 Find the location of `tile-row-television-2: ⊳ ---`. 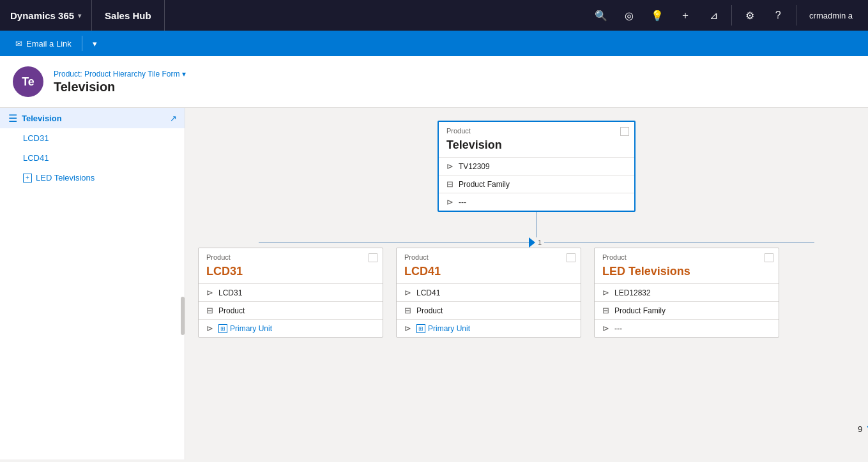

tile-row-television-2: ⊳ --- is located at coordinates (537, 202).